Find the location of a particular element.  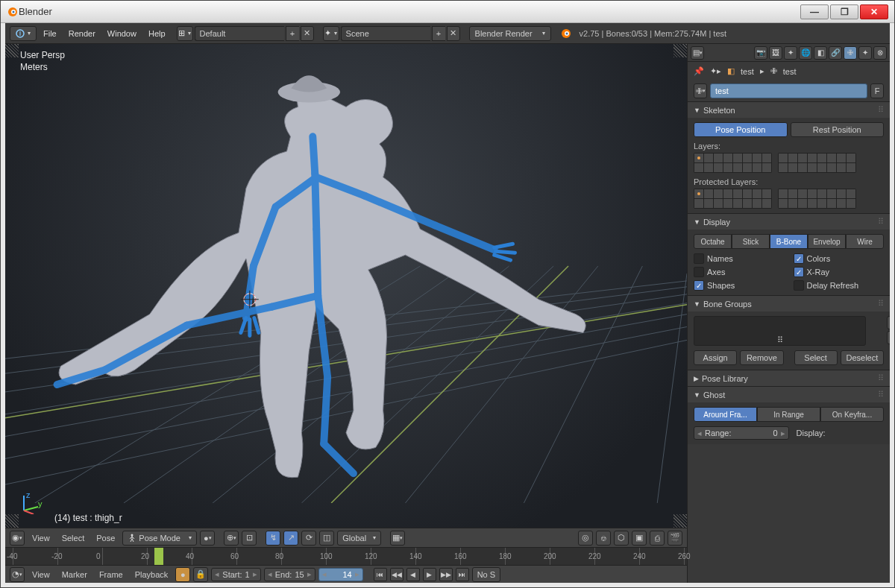

opengl-render-icon: ⎙ is located at coordinates (657, 538).